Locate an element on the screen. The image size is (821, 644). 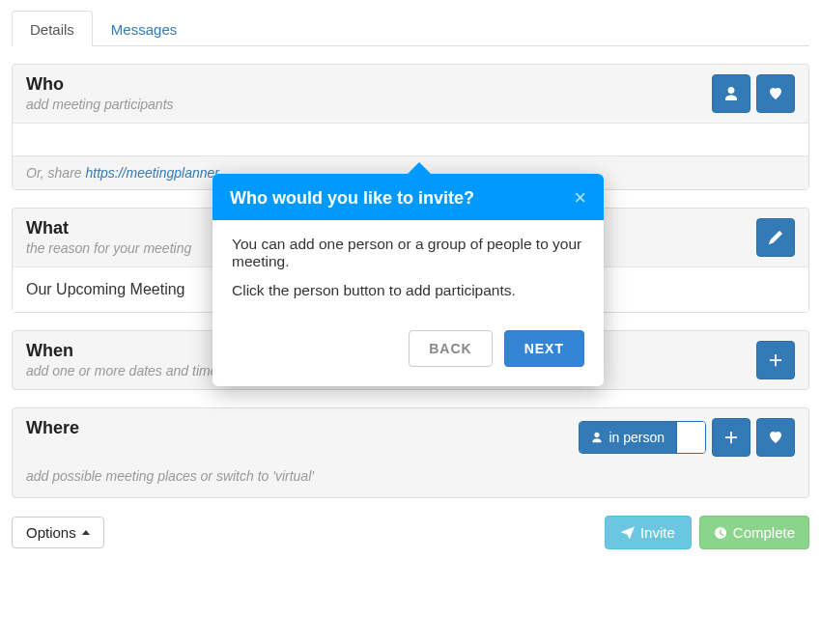
popover-next-button: NEXT is located at coordinates (545, 349).